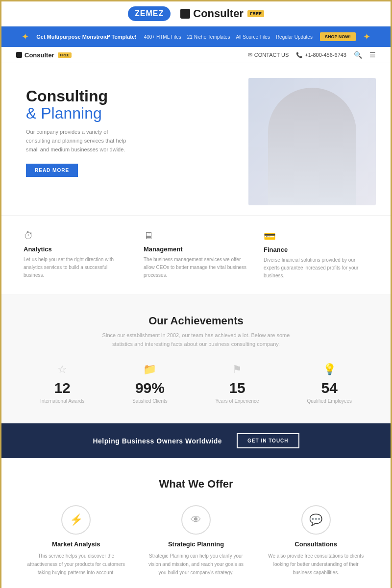 The height and width of the screenshot is (588, 392). What do you see at coordinates (316, 255) in the screenshot?
I see `service-finance: 💳 Finance Diverse financial solutions pr…` at bounding box center [316, 255].